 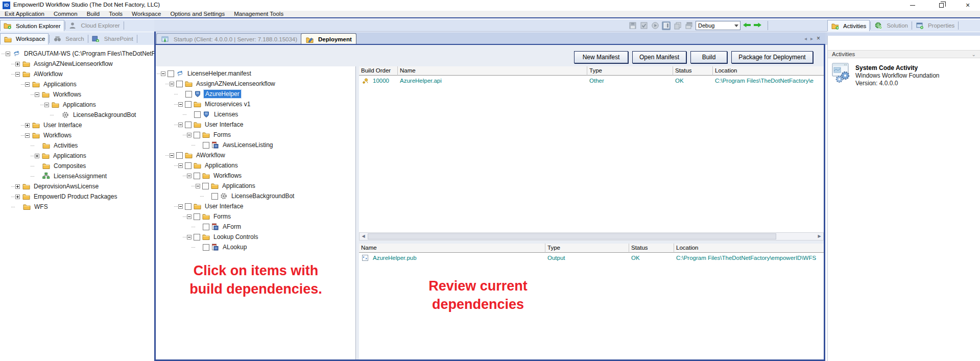 I want to click on output-table-column-type: Type, so click(x=587, y=248).